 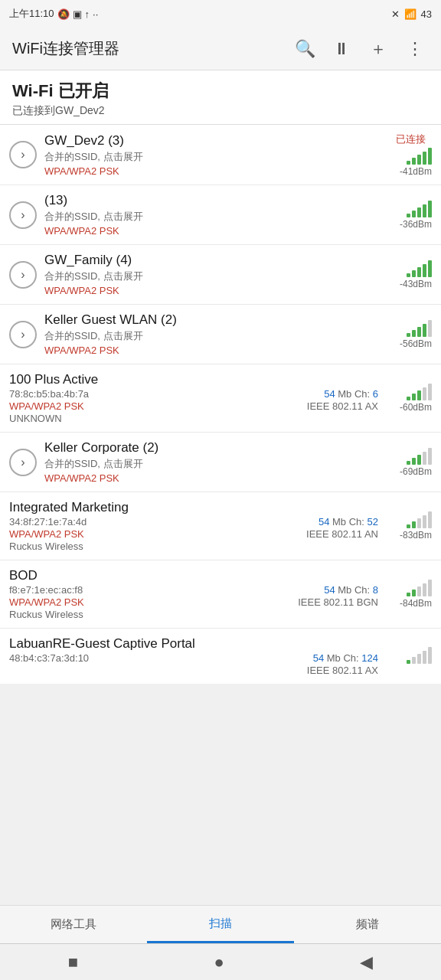 I want to click on upload-icon: ↑, so click(x=87, y=14).